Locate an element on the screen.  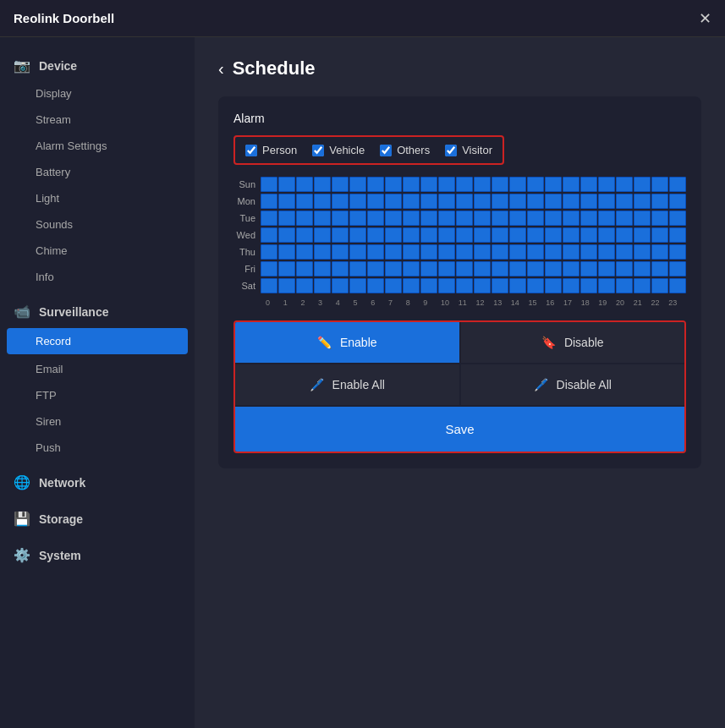
sidebar-item-chime: Chime is located at coordinates (97, 250).